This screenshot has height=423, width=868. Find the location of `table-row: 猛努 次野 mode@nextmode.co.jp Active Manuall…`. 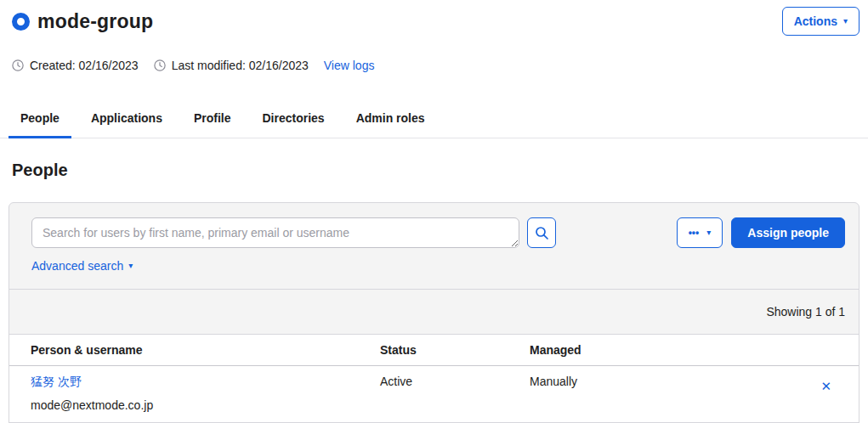

table-row: 猛努 次野 mode@nextmode.co.jp Active Manuall… is located at coordinates (434, 394).